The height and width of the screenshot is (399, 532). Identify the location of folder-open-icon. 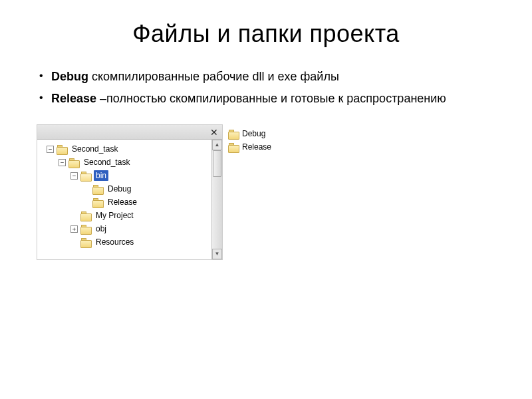
(86, 176).